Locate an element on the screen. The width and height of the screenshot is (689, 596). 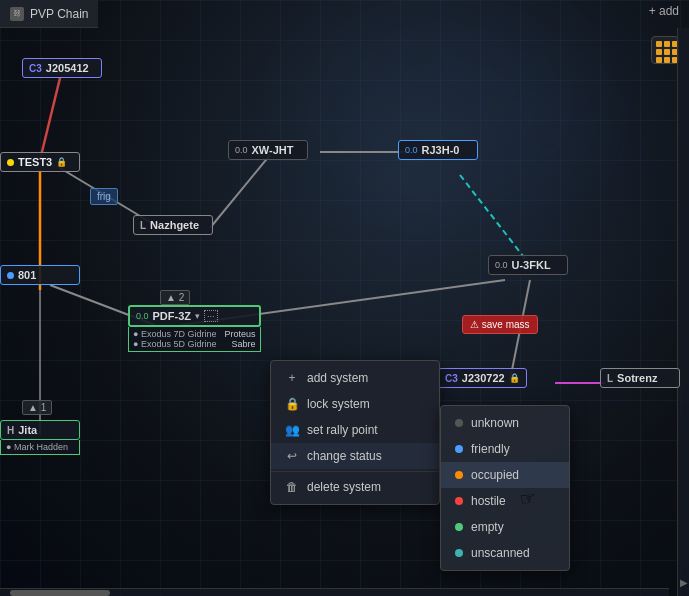
status-label: hostile is located at coordinates (488, 501).